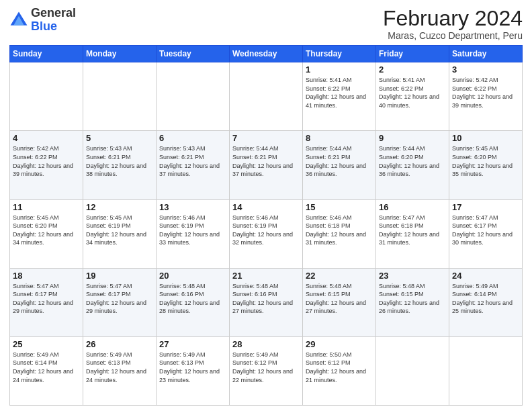  What do you see at coordinates (412, 70) in the screenshot?
I see `day-number: 2` at bounding box center [412, 70].